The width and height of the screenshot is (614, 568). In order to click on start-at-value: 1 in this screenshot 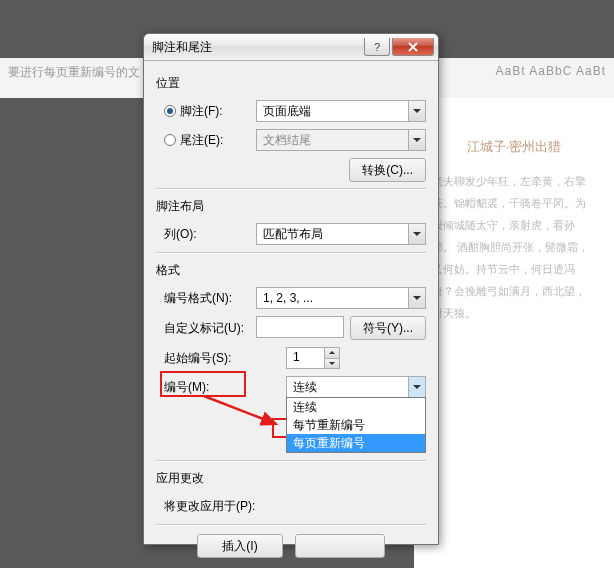, I will do `click(306, 358)`.